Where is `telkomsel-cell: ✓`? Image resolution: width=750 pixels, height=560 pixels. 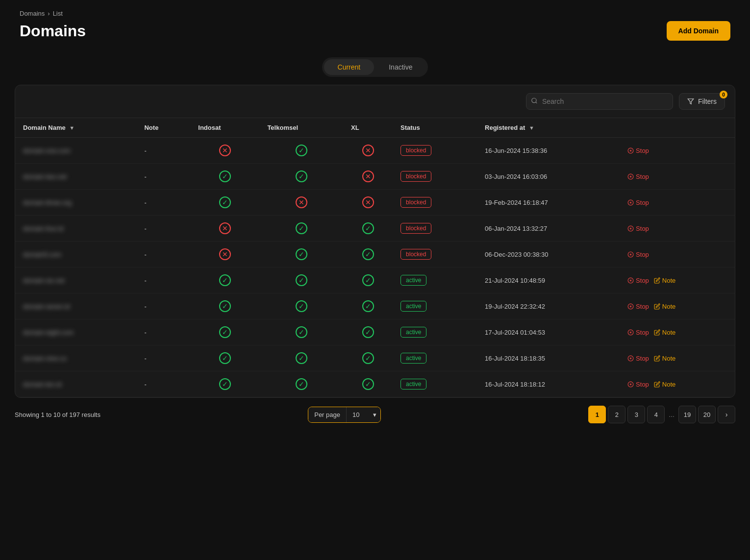
telkomsel-cell: ✓ is located at coordinates (301, 280).